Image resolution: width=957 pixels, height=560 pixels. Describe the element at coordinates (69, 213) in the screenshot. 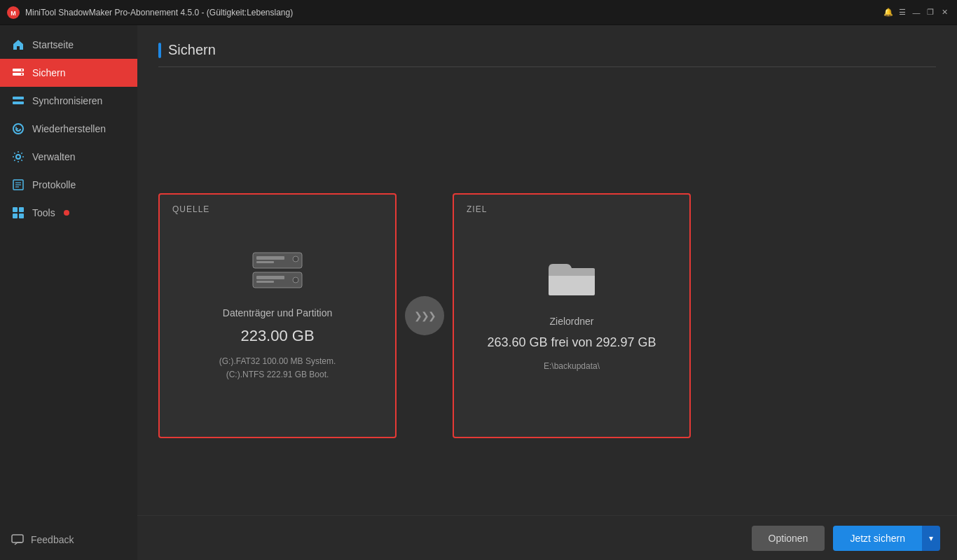

I see `sidebar-item-tools: Tools` at that location.